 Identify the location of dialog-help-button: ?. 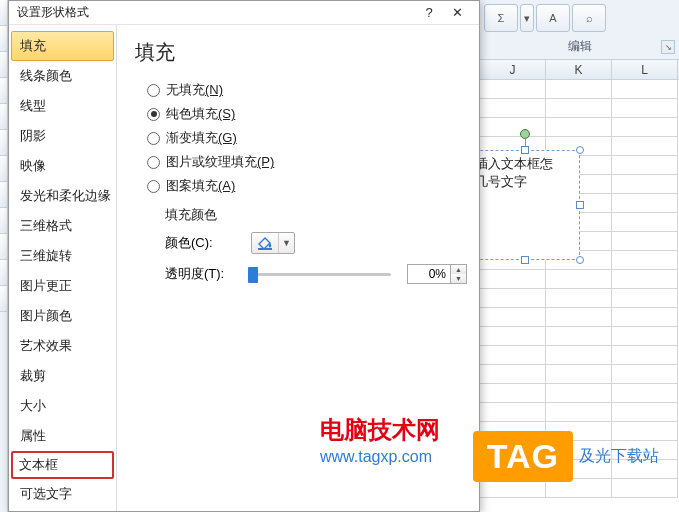
(429, 13).